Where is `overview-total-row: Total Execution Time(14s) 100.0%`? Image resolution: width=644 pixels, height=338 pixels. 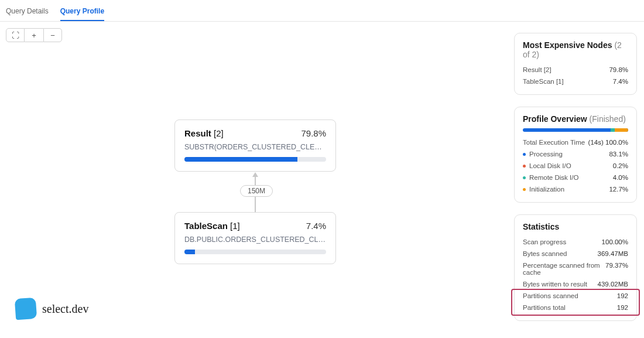
overview-total-row: Total Execution Time(14s) 100.0% is located at coordinates (576, 142).